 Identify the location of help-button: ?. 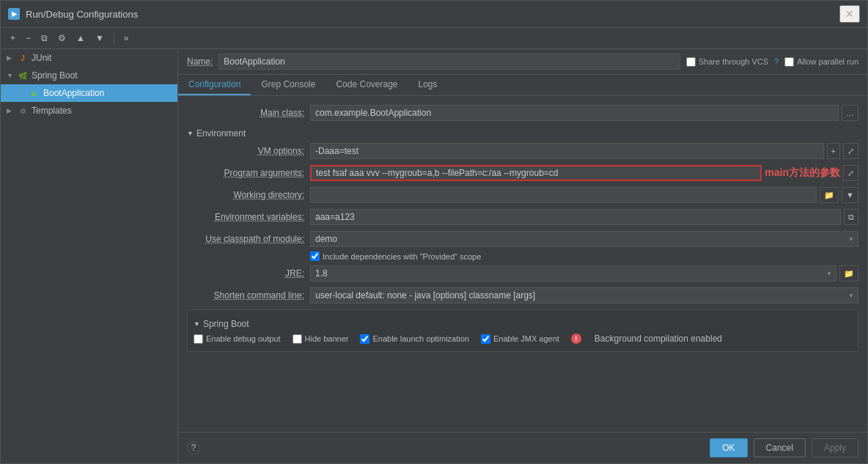
(194, 448).